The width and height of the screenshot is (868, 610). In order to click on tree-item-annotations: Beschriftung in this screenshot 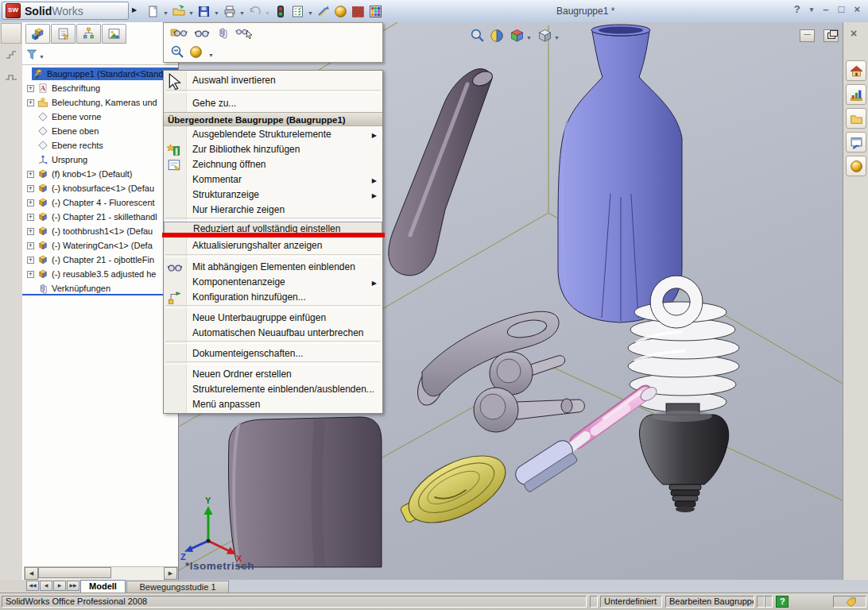, I will do `click(100, 88)`.